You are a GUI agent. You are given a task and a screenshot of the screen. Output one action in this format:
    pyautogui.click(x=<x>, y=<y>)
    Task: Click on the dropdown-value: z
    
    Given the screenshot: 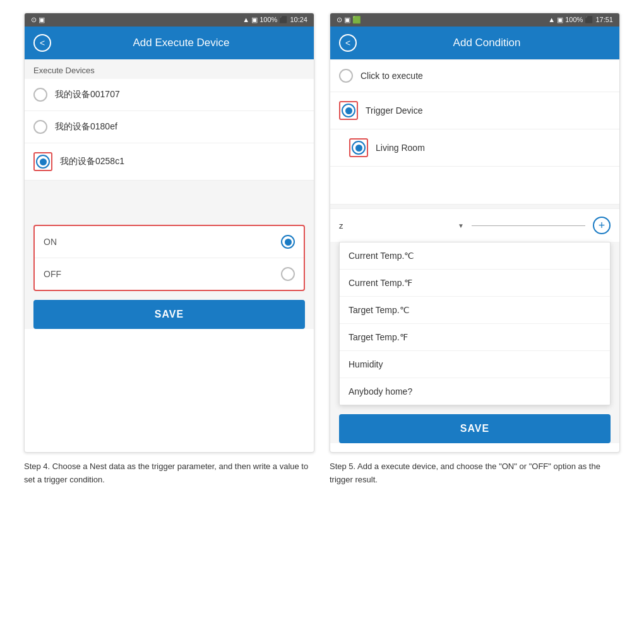 What is the action you would take?
    pyautogui.click(x=396, y=226)
    